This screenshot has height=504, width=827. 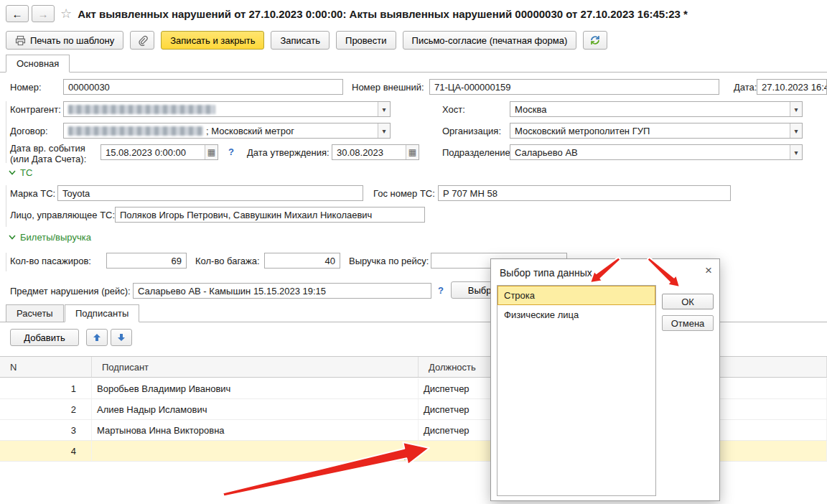 I want to click on tab-main: Основная, so click(x=37, y=63).